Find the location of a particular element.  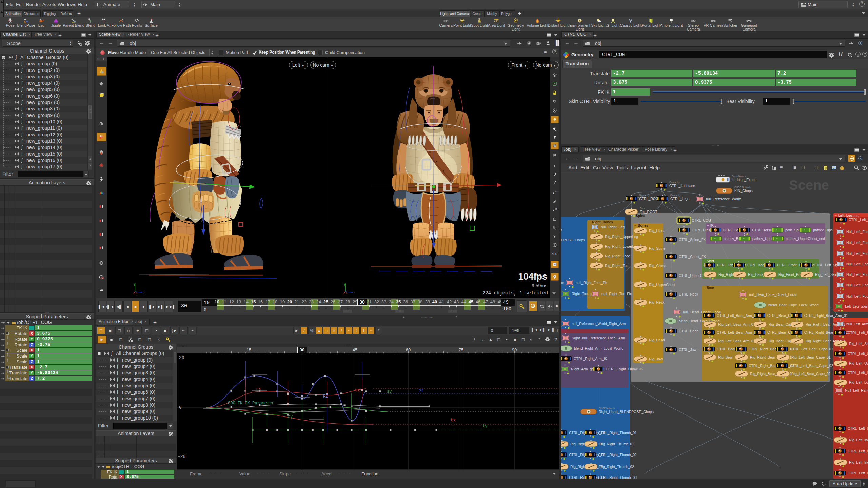

svg-text: CTRL_Right_Elbow_IK is located at coordinates (625, 369).